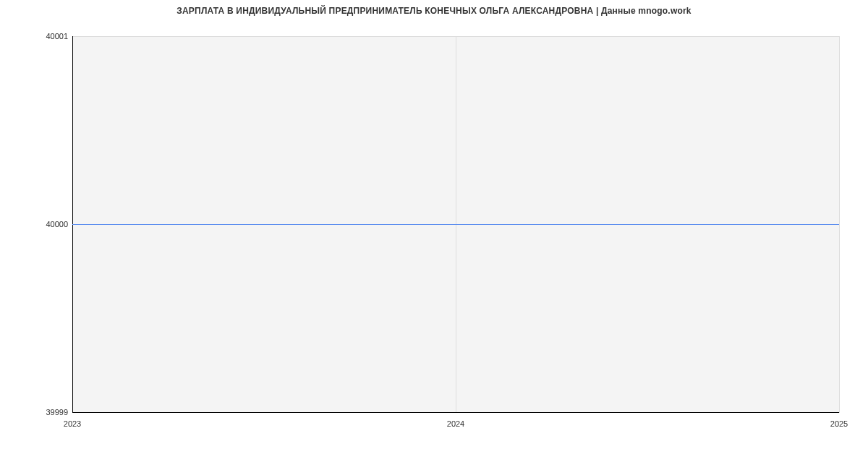  What do you see at coordinates (456, 224) in the screenshot?
I see `series-salary-line` at bounding box center [456, 224].